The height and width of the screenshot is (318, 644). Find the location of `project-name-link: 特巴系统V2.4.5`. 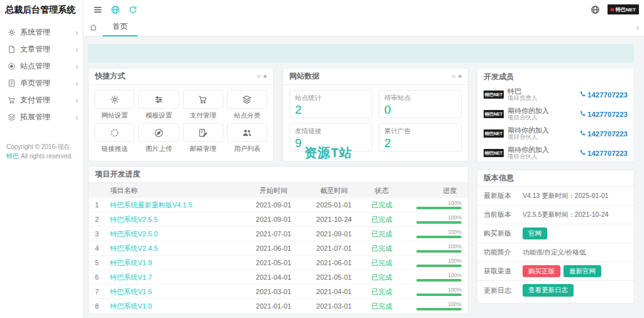

project-name-link: 特巴系统V2.4.5 is located at coordinates (177, 249).